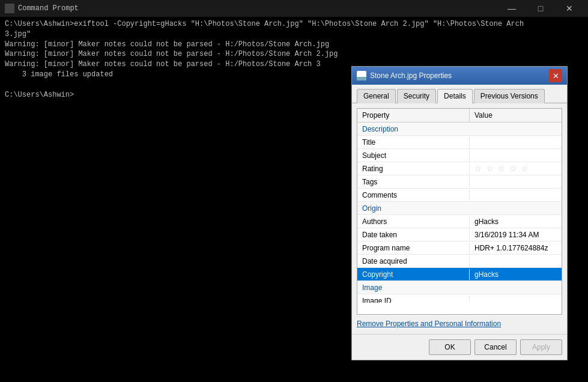 The width and height of the screenshot is (588, 382). Describe the element at coordinates (459, 235) in the screenshot. I see `table-row: Date taken 3/16/2019 11:34 AM` at that location.